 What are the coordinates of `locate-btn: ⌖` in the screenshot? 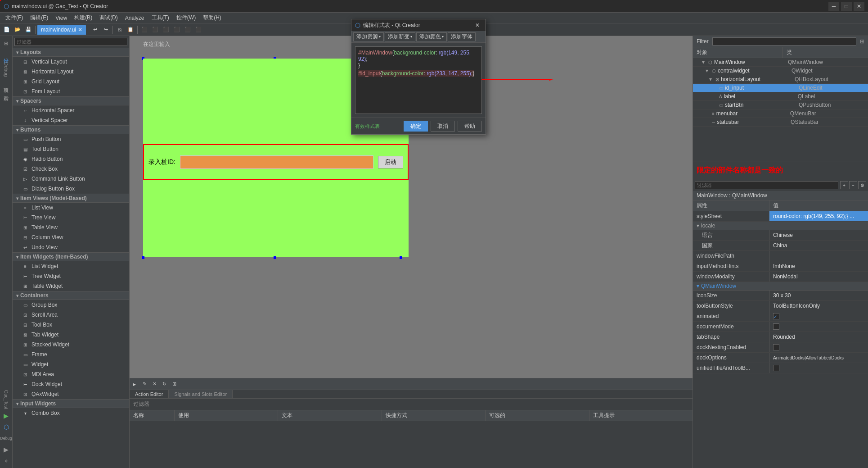 It's located at (6, 461).